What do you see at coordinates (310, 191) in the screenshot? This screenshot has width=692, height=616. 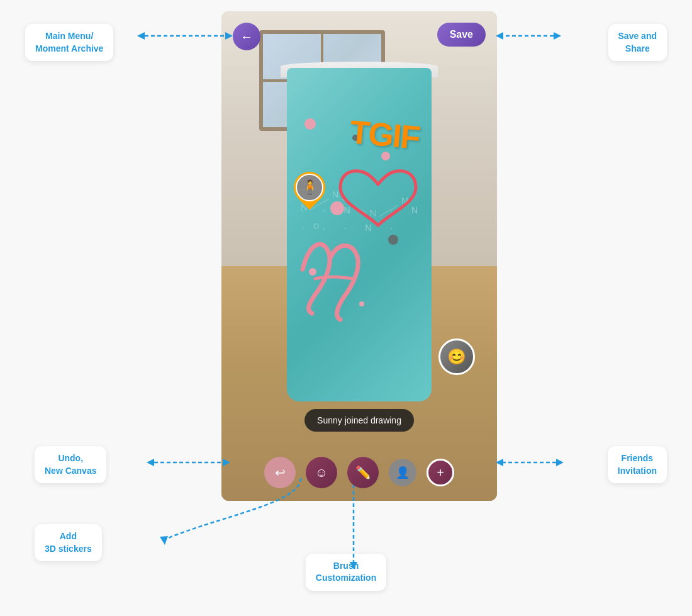 I see `photo-sticker: 🧍` at bounding box center [310, 191].